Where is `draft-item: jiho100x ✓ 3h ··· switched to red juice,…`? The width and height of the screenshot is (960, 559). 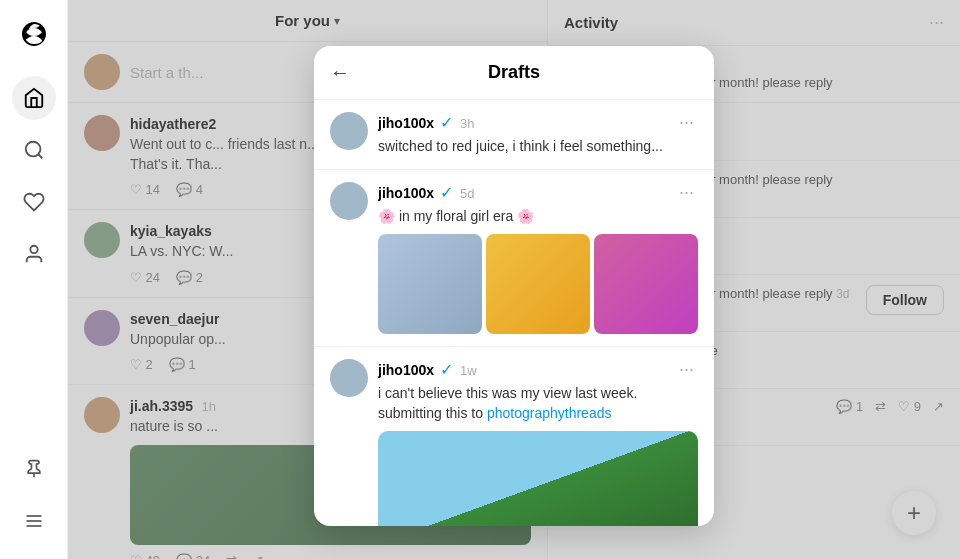 draft-item: jiho100x ✓ 3h ··· switched to red juice,… is located at coordinates (514, 135).